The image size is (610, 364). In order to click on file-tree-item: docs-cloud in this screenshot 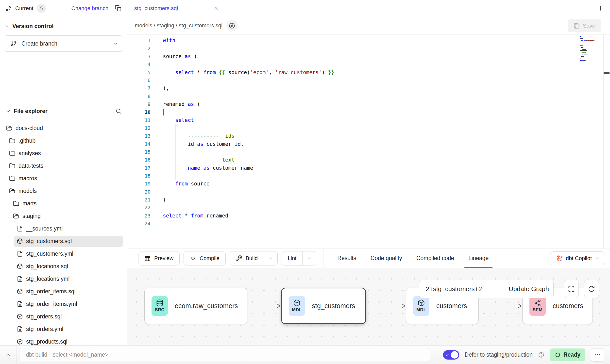, I will do `click(64, 128)`.